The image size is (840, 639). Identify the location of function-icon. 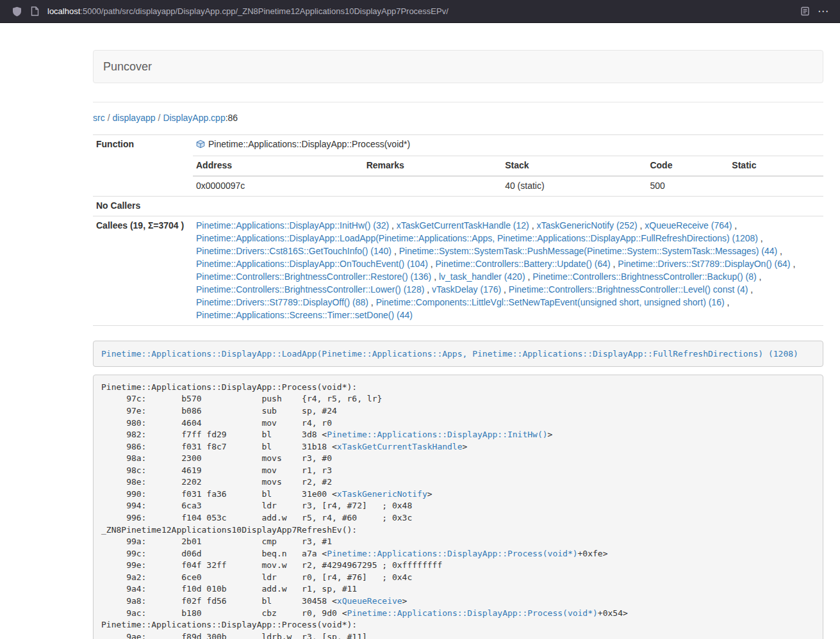
(201, 146).